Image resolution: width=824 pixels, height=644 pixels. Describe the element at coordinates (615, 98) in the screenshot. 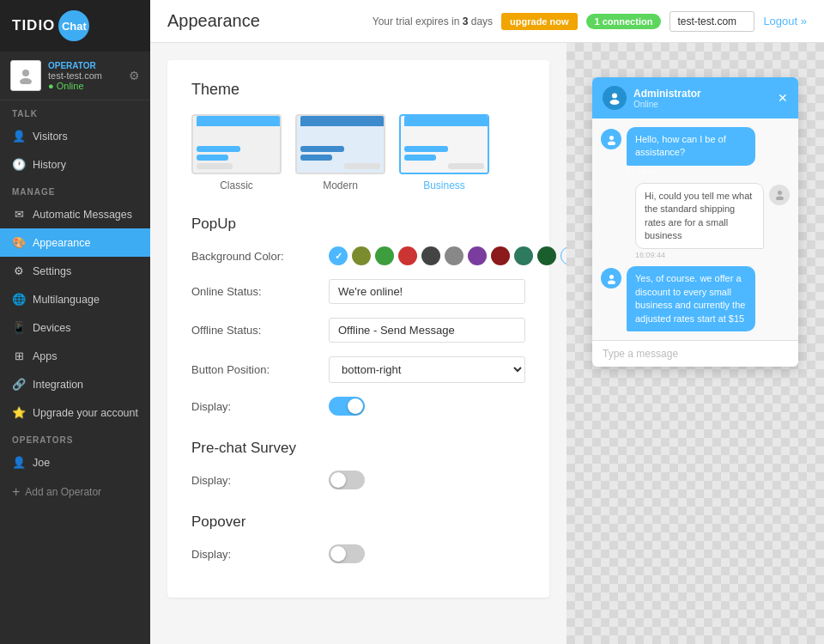

I see `chat-header-avatar` at that location.